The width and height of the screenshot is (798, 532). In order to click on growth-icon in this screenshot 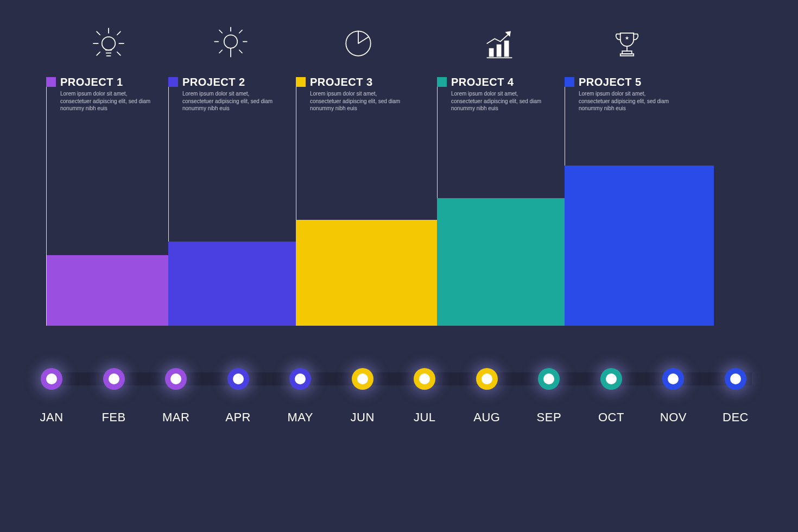, I will do `click(499, 43)`.